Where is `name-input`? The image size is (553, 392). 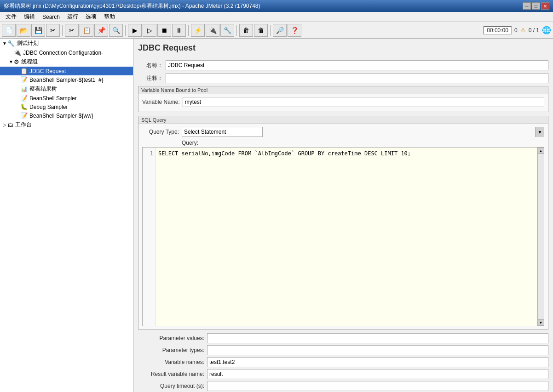
name-input is located at coordinates (357, 65).